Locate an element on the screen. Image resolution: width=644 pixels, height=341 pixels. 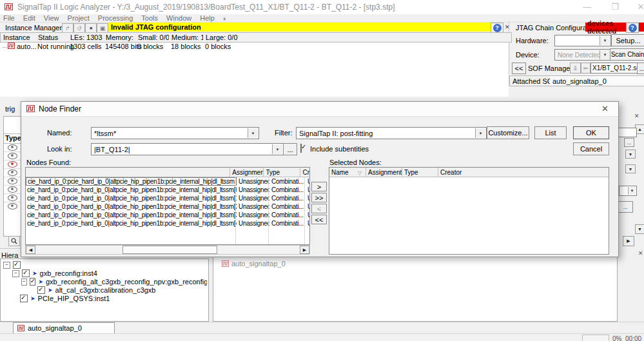
scroll-thumb is located at coordinates (170, 250).